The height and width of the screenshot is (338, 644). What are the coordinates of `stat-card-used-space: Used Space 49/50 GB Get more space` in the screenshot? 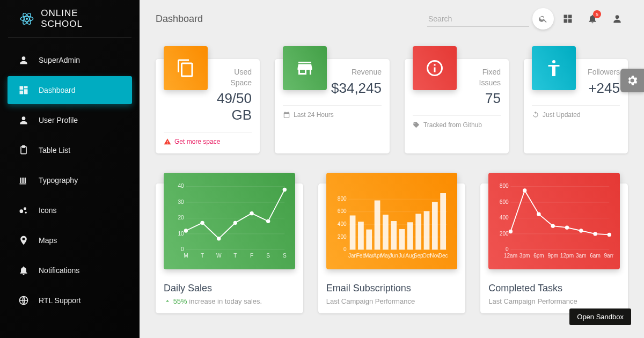 It's located at (208, 106).